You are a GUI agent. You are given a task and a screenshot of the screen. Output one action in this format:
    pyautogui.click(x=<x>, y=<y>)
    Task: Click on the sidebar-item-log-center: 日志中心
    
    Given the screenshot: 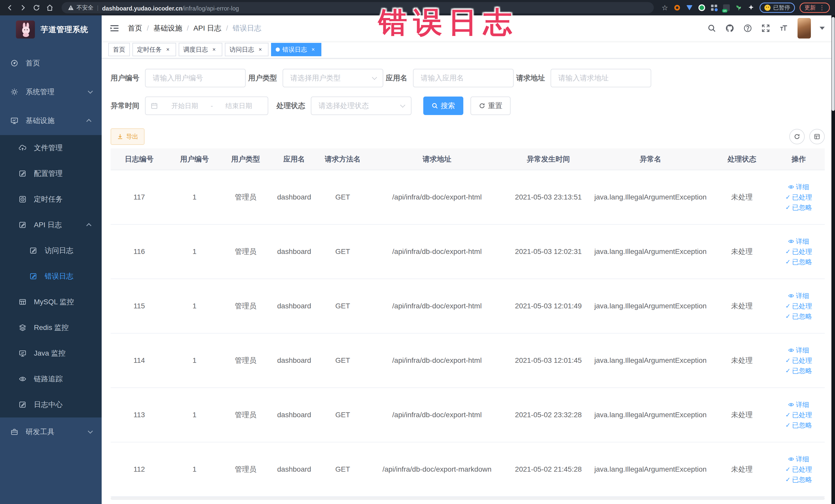 What is the action you would take?
    pyautogui.click(x=51, y=405)
    